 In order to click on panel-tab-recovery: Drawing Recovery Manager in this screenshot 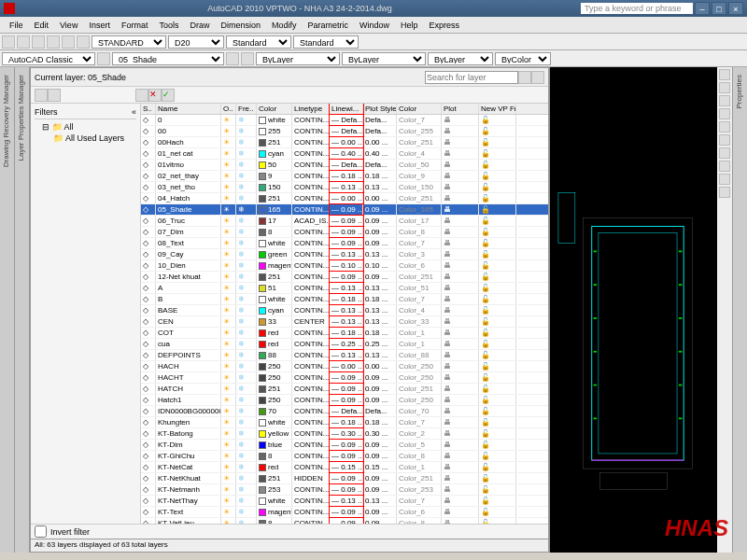, I will do `click(6, 121)`.